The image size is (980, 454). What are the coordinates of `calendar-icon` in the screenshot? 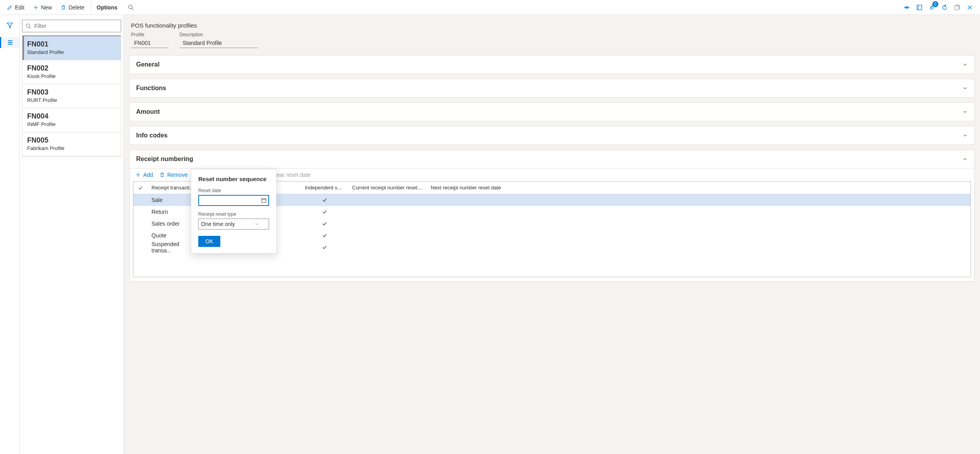 It's located at (264, 201).